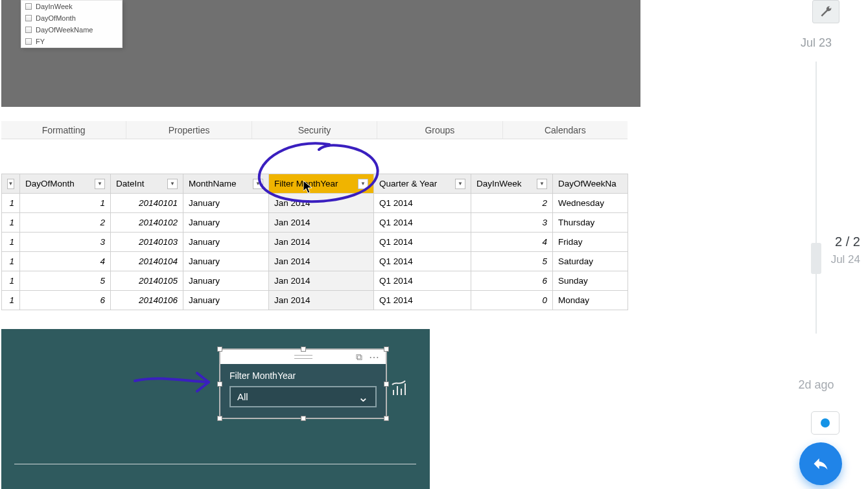  What do you see at coordinates (65, 301) in the screenshot?
I see `cell-dayofmonth: 6` at bounding box center [65, 301].